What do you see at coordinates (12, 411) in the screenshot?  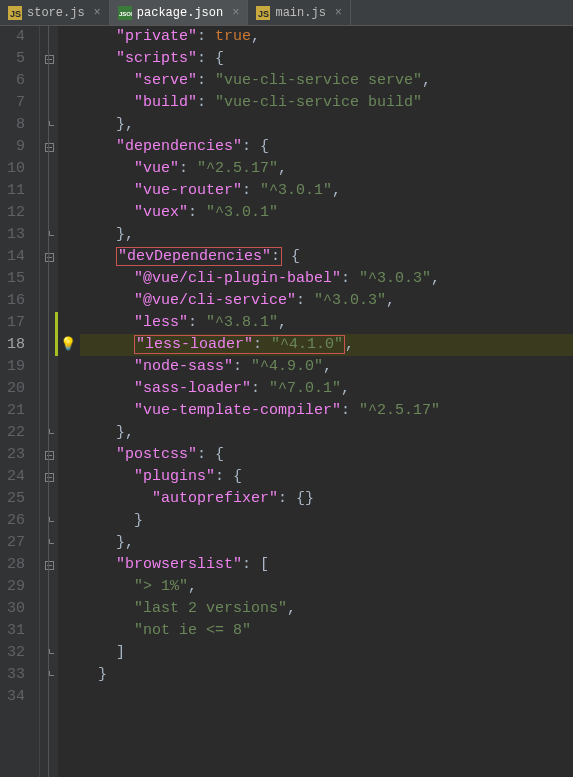 I see `line-number: 21` at bounding box center [12, 411].